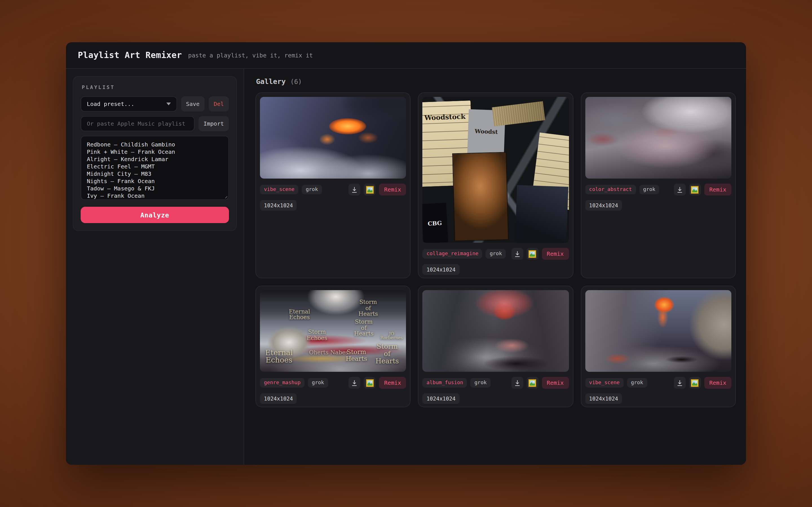 Image resolution: width=812 pixels, height=507 pixels. What do you see at coordinates (193, 104) in the screenshot?
I see `save-preset-button: Save` at bounding box center [193, 104].